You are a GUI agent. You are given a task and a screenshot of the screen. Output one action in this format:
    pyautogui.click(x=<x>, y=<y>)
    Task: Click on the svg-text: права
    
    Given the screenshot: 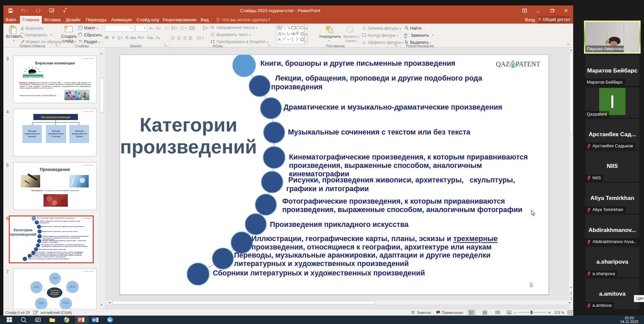 What is the action you would take?
    pyautogui.click(x=55, y=296)
    